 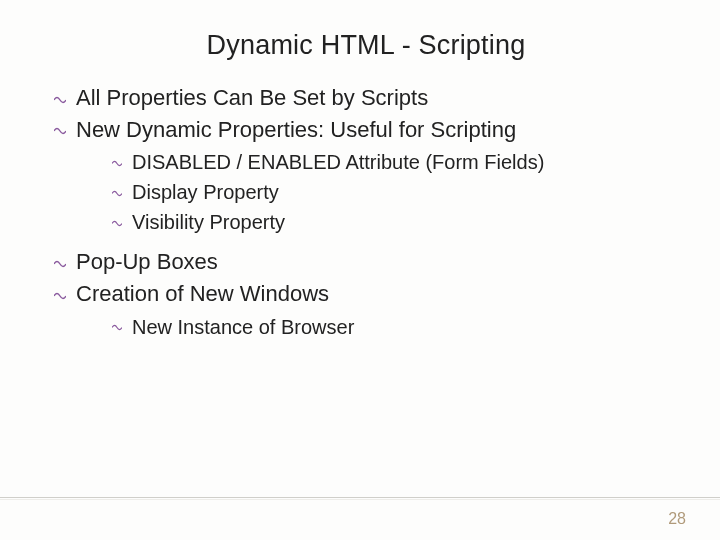 I want to click on list-item-label: DISABLED / ENABLED Attribute (Form Field…, so click(x=338, y=162).